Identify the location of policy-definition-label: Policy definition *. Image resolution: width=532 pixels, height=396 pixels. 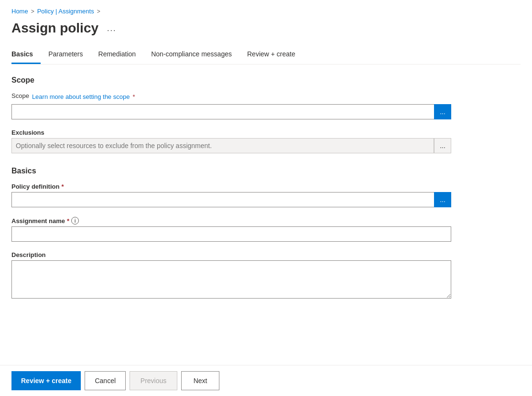
(231, 186).